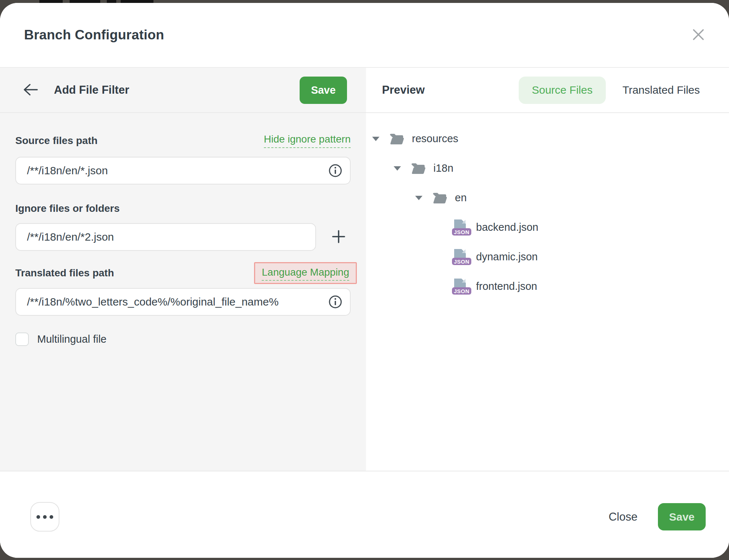  Describe the element at coordinates (305, 273) in the screenshot. I see `language-mapping-highlight: Language Mapping` at that location.